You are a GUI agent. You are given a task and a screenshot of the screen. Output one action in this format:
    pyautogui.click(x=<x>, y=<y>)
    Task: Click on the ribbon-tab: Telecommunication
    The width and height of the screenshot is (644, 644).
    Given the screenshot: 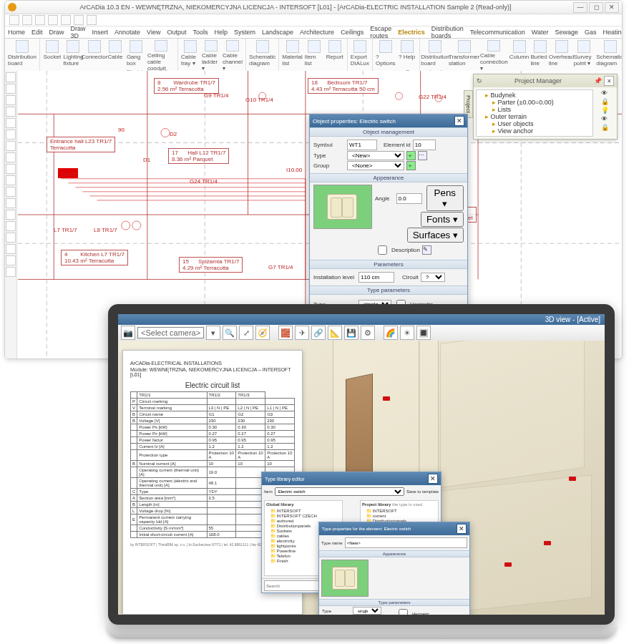 What is the action you would take?
    pyautogui.click(x=498, y=32)
    